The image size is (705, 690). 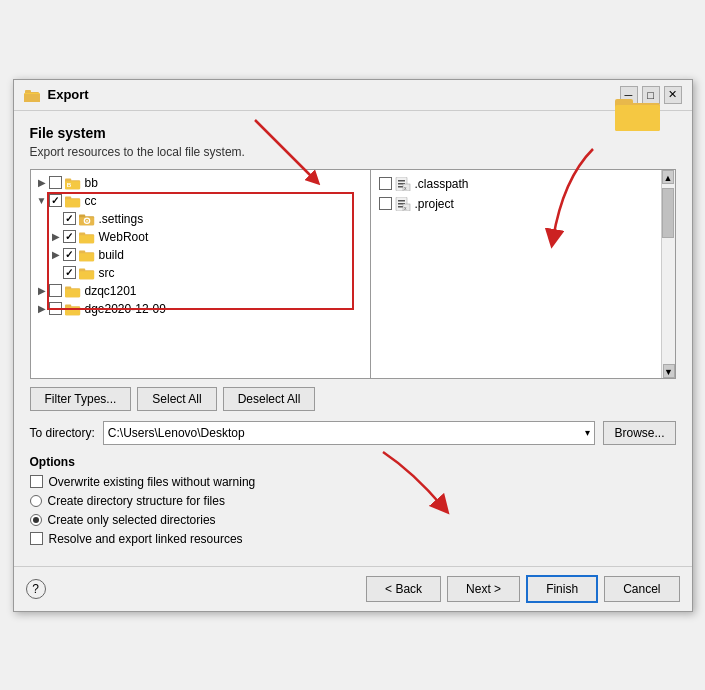 What do you see at coordinates (330, 94) in the screenshot?
I see `dialog-title: Export` at bounding box center [330, 94].